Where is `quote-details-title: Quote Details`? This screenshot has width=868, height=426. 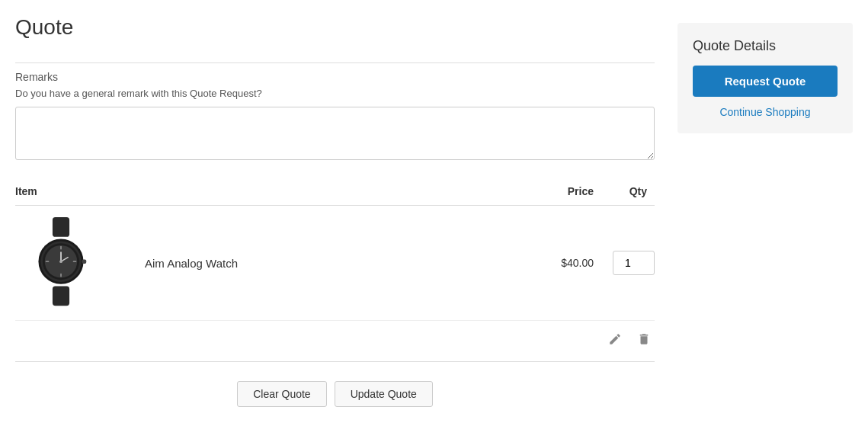 quote-details-title: Quote Details is located at coordinates (765, 46).